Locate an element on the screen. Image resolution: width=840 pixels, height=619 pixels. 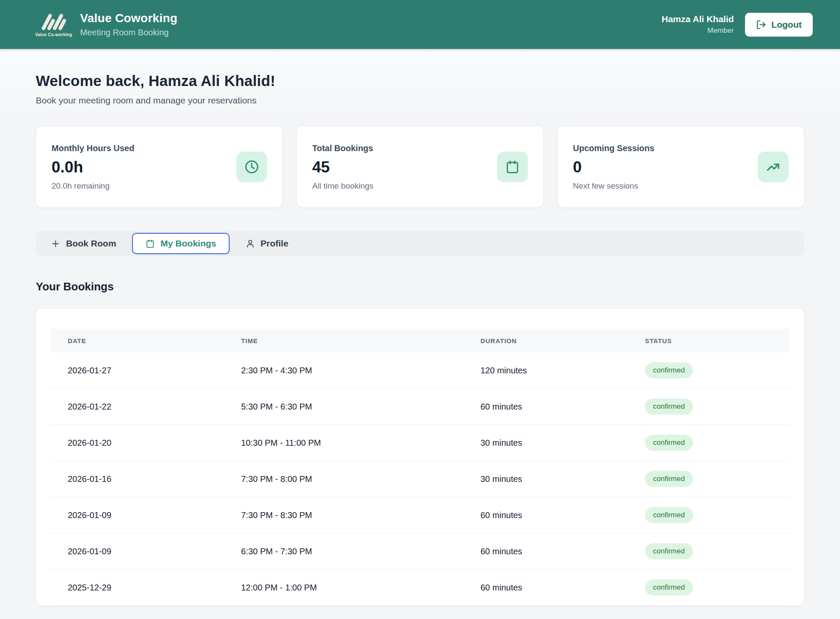
stat-card-total-bookings: Total Bookings 45 All time bookings is located at coordinates (420, 167).